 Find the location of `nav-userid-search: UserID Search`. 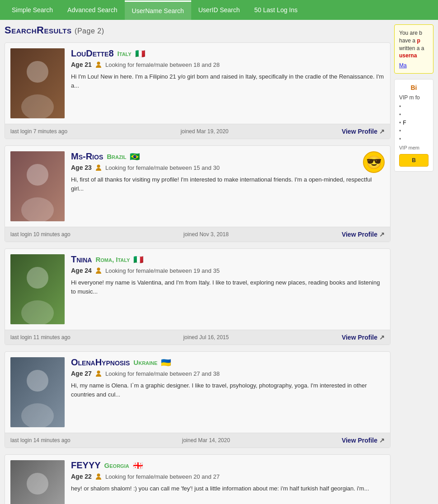

nav-userid-search: UserID Search is located at coordinates (219, 10).